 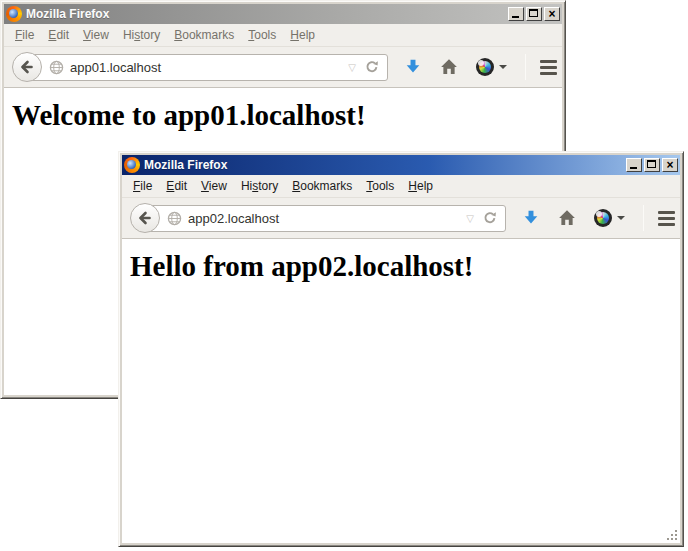 I want to click on url-bar: app01.localhost ▽, so click(x=207, y=68).